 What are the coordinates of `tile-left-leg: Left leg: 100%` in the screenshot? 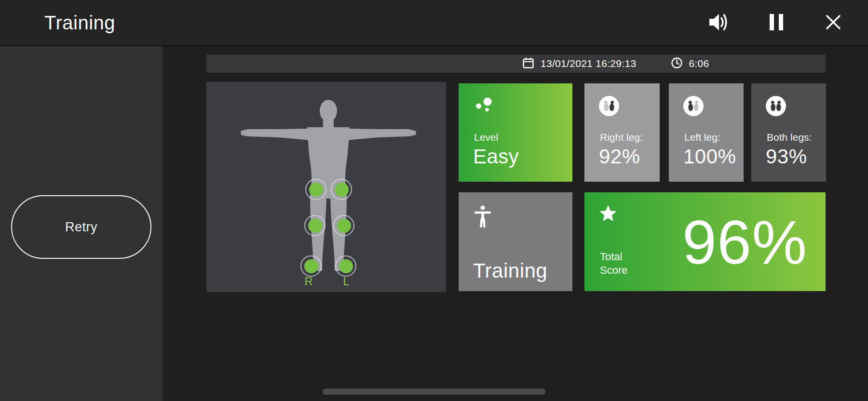 It's located at (706, 133).